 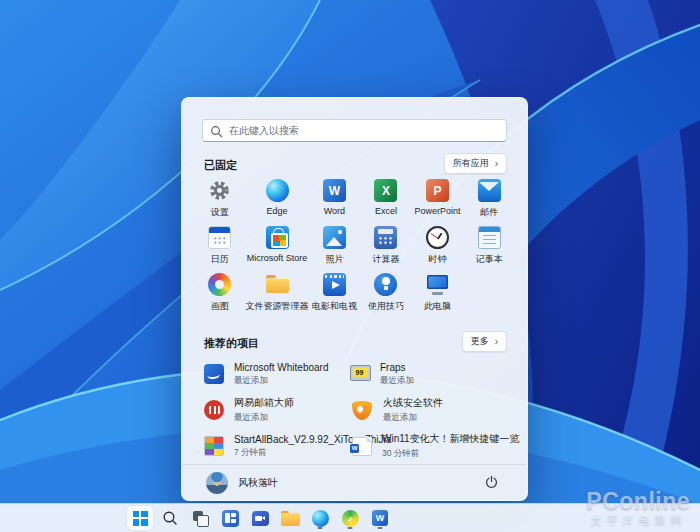 What do you see at coordinates (334, 306) in the screenshot?
I see `pinned-app-label: 电影和电视` at bounding box center [334, 306].